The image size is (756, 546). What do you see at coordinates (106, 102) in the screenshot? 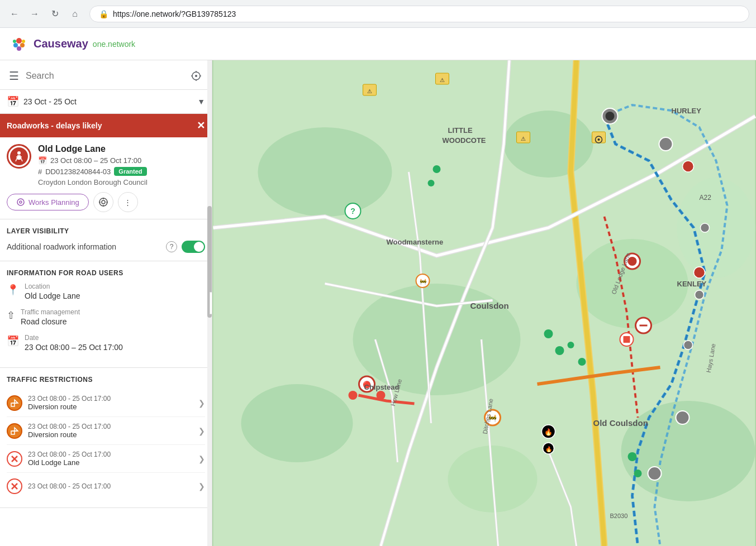
I see `date-filter: 📅 23 Oct - 25 Oct ▼` at bounding box center [106, 102].